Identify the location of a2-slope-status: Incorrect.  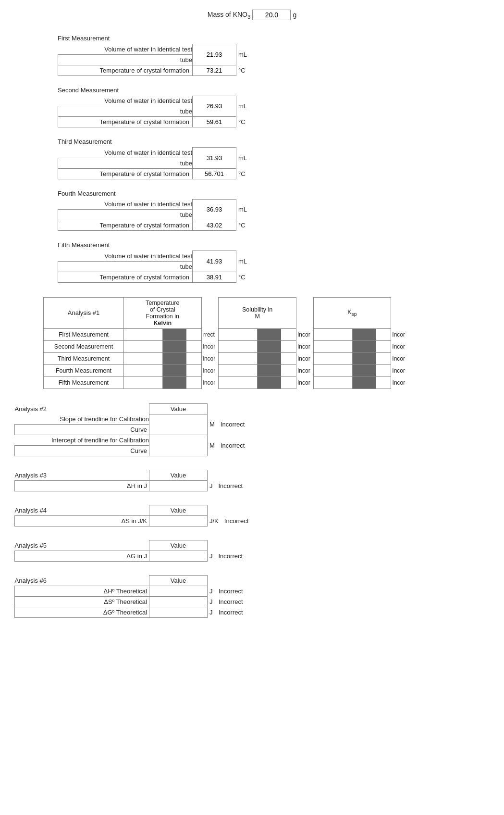
(233, 425).